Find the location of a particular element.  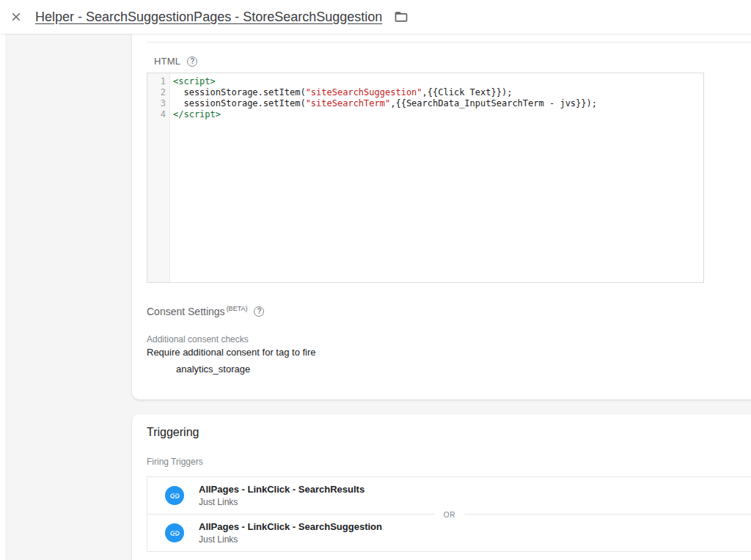

left-gutter is located at coordinates (3, 297).